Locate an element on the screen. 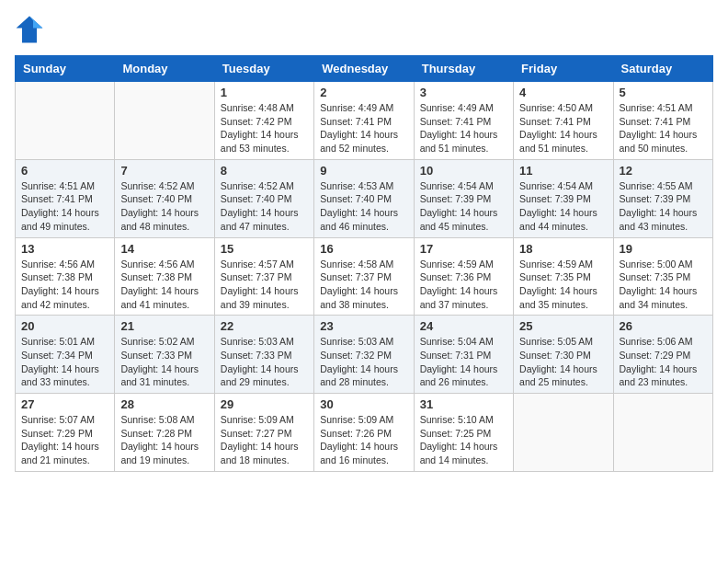 Image resolution: width=728 pixels, height=563 pixels. calendar-cell: 25Sunrise: 5:05 AMSunset: 7:30 PMDayligh… is located at coordinates (563, 355).